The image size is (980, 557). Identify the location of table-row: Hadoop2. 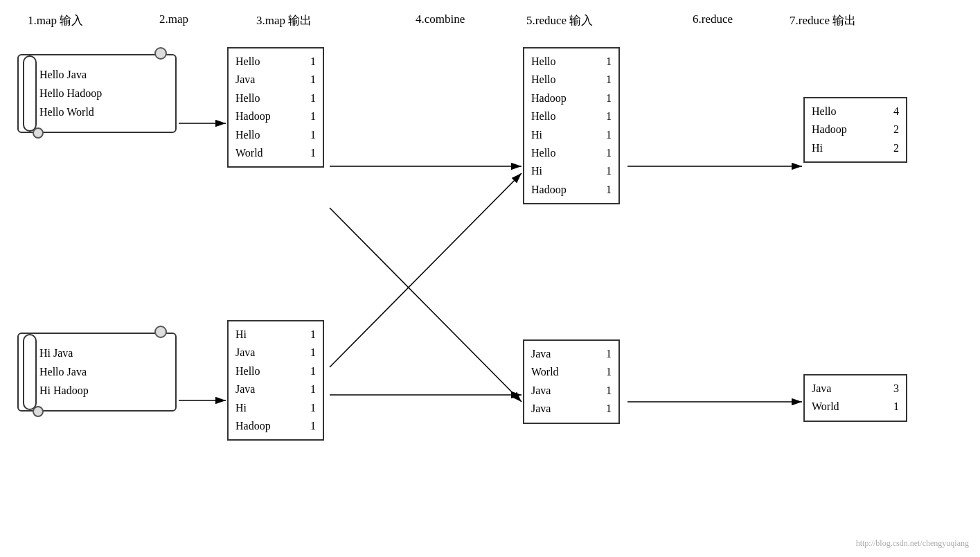
(855, 130).